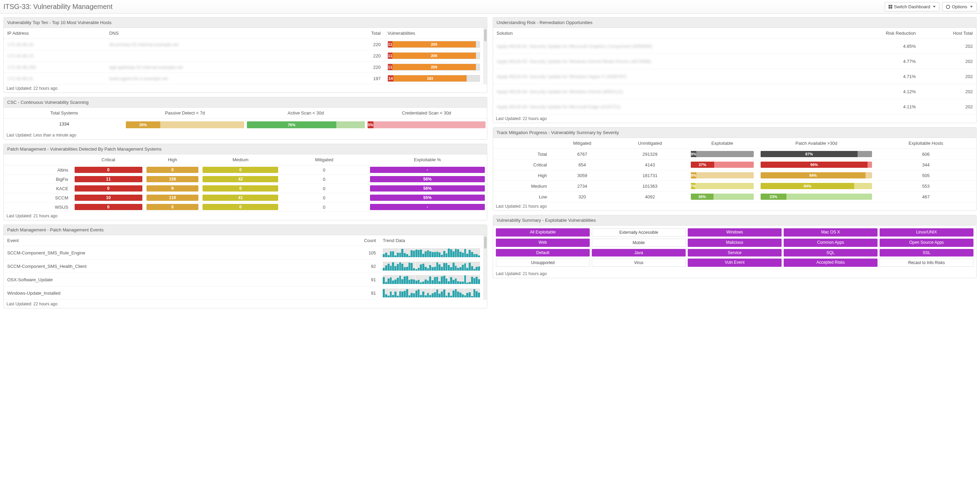 The height and width of the screenshot is (480, 980). What do you see at coordinates (245, 23) in the screenshot?
I see `panel-header: Vulnerability Top Ten - Top 10 Most Vuln…` at bounding box center [245, 23].